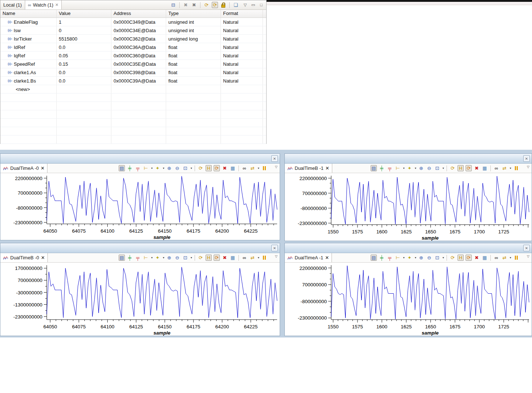 The image size is (532, 393). Describe the element at coordinates (139, 14) in the screenshot. I see `column-header-address: Address` at that location.